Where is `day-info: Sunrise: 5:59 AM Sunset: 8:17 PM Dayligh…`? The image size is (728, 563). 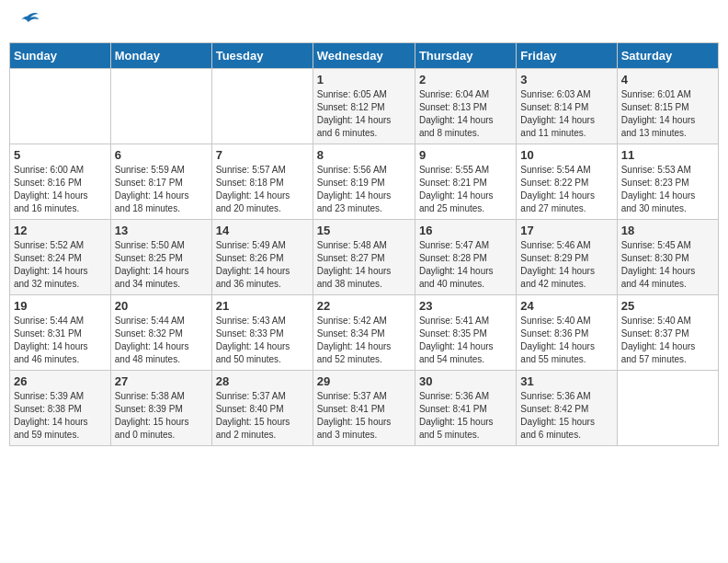 day-info: Sunrise: 5:59 AM Sunset: 8:17 PM Dayligh… is located at coordinates (162, 190).